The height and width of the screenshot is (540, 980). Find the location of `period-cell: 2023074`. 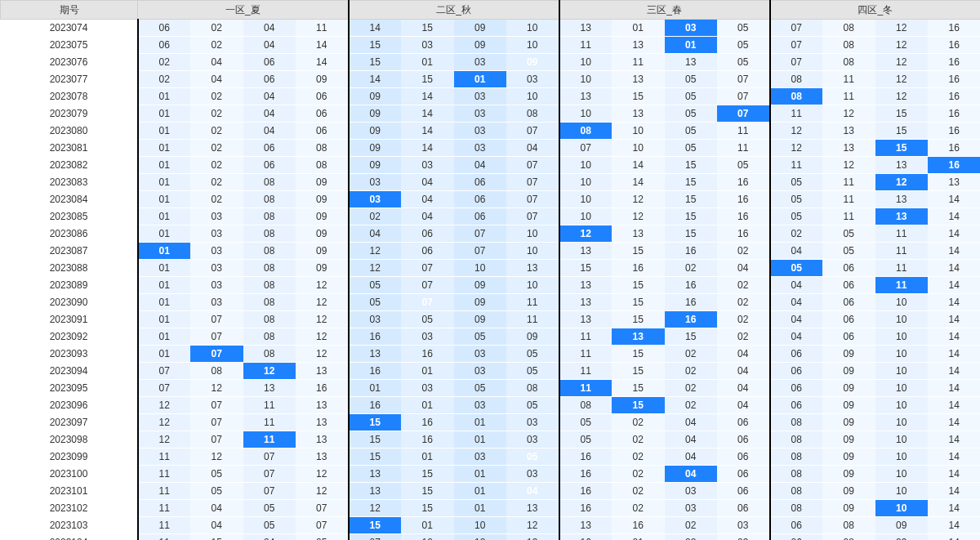

period-cell: 2023074 is located at coordinates (69, 28).